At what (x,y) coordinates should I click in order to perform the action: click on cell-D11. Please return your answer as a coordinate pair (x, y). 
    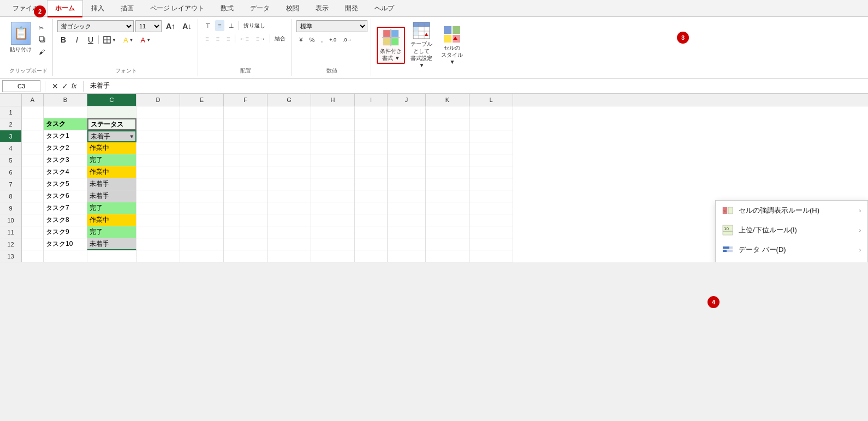
    Looking at the image, I should click on (158, 232).